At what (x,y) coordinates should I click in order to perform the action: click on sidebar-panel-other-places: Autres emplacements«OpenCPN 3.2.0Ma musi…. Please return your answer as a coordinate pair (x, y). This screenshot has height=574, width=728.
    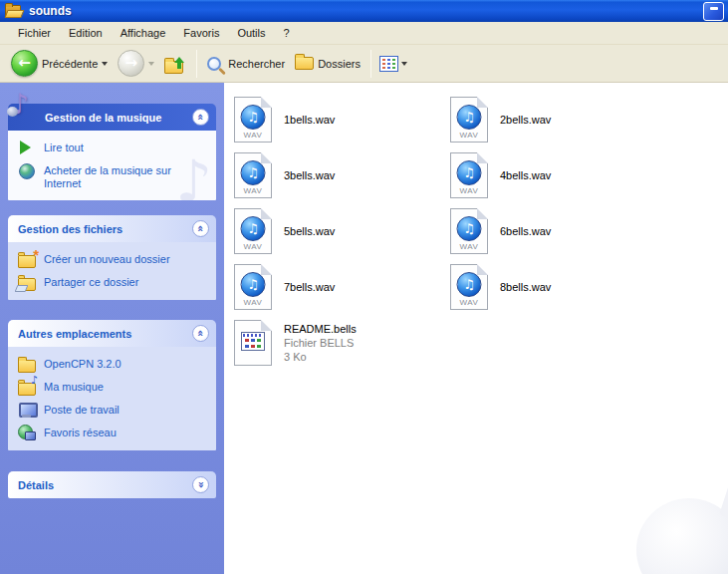
    Looking at the image, I should click on (112, 385).